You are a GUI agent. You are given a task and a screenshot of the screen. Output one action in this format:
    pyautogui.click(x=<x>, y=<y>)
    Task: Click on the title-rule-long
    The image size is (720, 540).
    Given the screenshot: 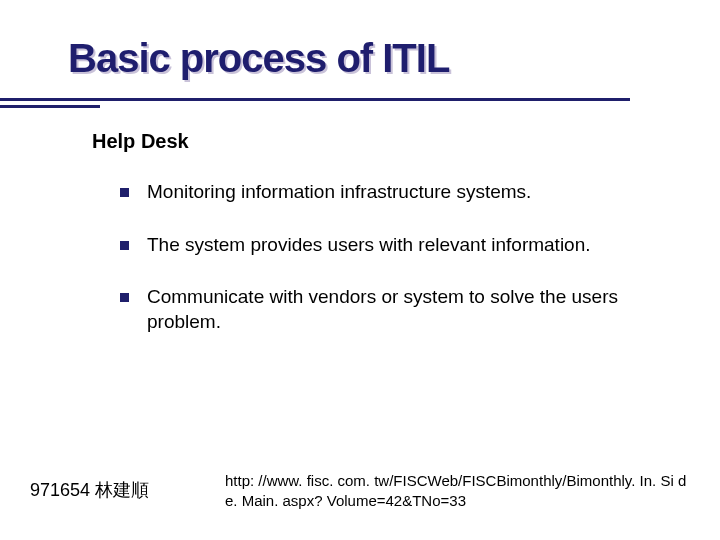 What is the action you would take?
    pyautogui.click(x=315, y=100)
    